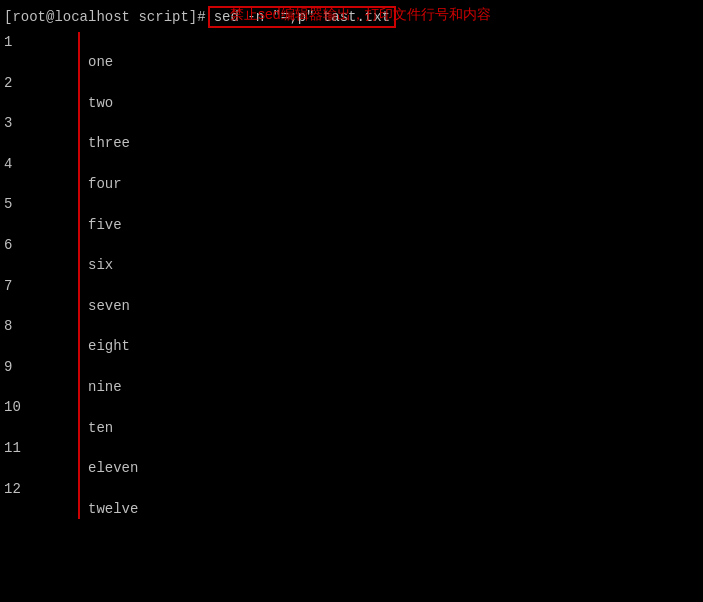 Image resolution: width=703 pixels, height=602 pixels. What do you see at coordinates (39, 42) in the screenshot?
I see `line-number: 1` at bounding box center [39, 42].